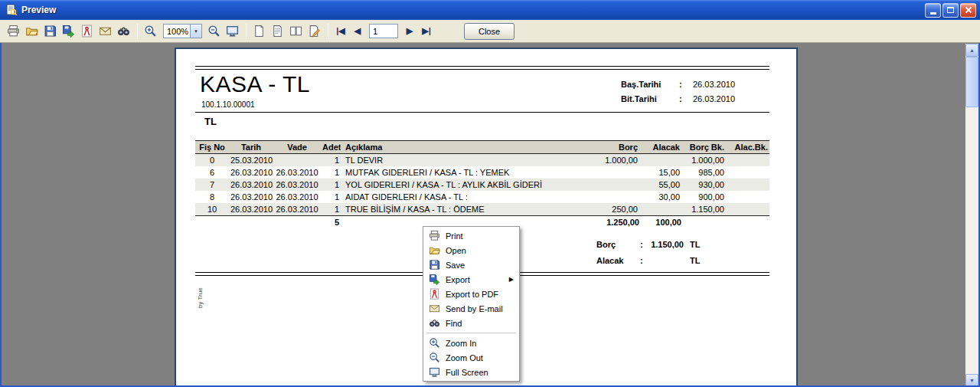  I want to click on cell: 6, so click(212, 172).